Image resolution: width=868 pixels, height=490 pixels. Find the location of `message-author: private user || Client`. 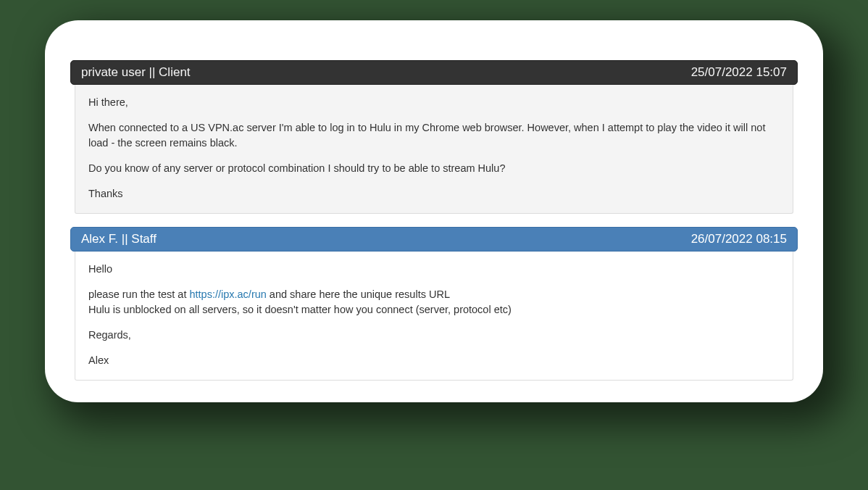

message-author: private user || Client is located at coordinates (136, 72).